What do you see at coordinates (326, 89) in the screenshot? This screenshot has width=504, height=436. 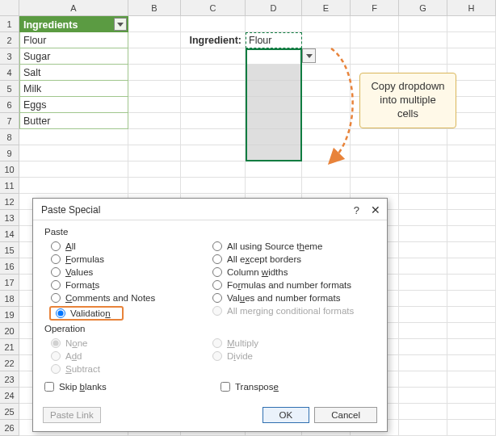 I see `cell-E5` at bounding box center [326, 89].